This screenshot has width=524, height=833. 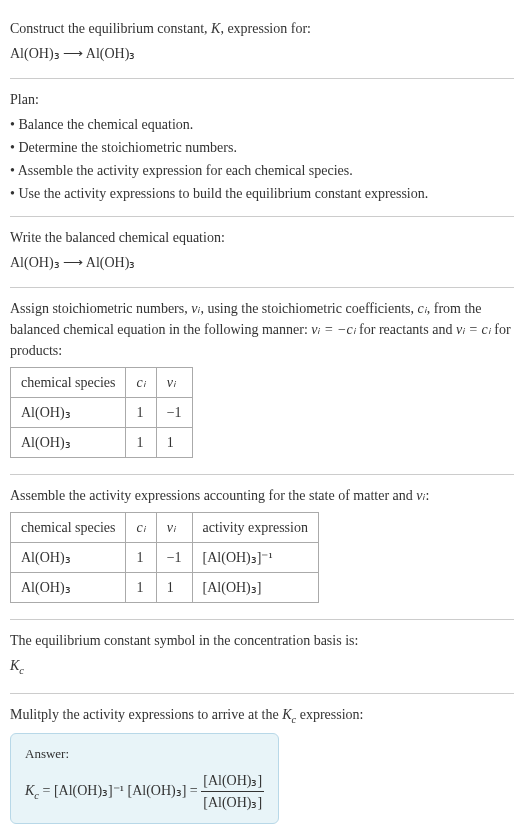 What do you see at coordinates (266, 28) in the screenshot?
I see `title-suffix: , expression for:` at bounding box center [266, 28].